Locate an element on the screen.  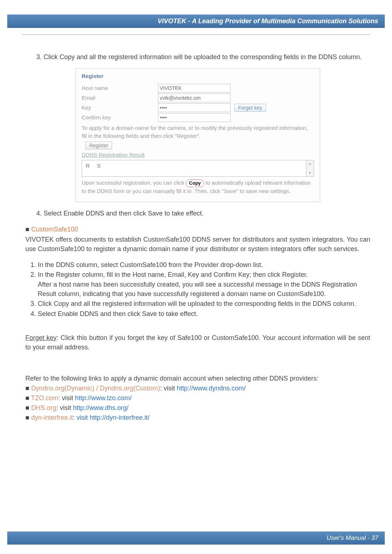
scroll-up-icon: ▲ is located at coordinates (310, 164).